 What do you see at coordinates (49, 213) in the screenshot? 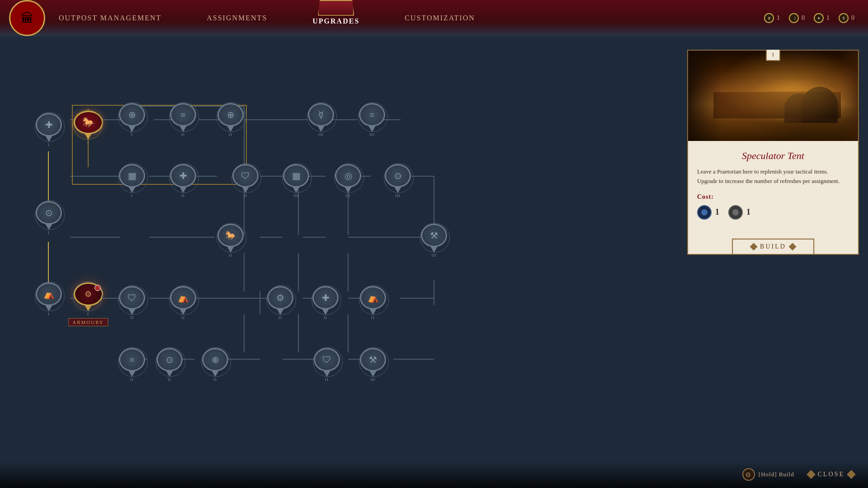
I see `node-circle: ⊙` at bounding box center [49, 213].